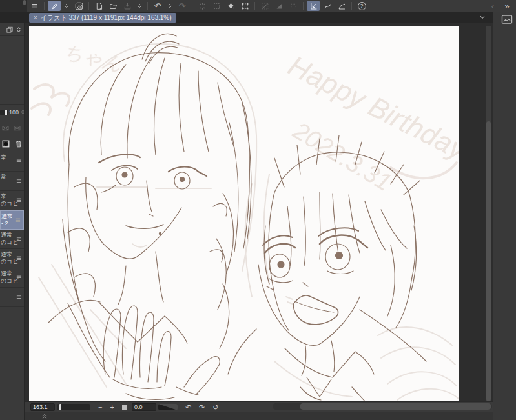  I want to click on canvas-horizontal-scrollbar, so click(382, 406).